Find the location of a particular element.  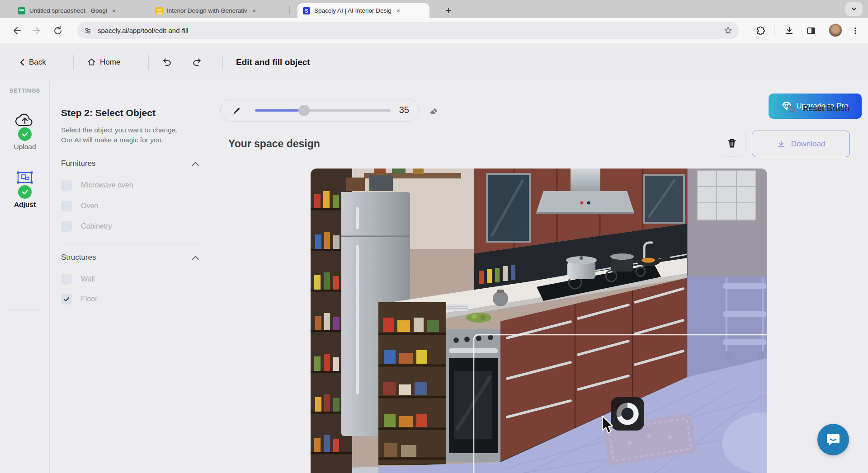

checkbox-row-microwave-oven: Microwave oven is located at coordinates (97, 185).